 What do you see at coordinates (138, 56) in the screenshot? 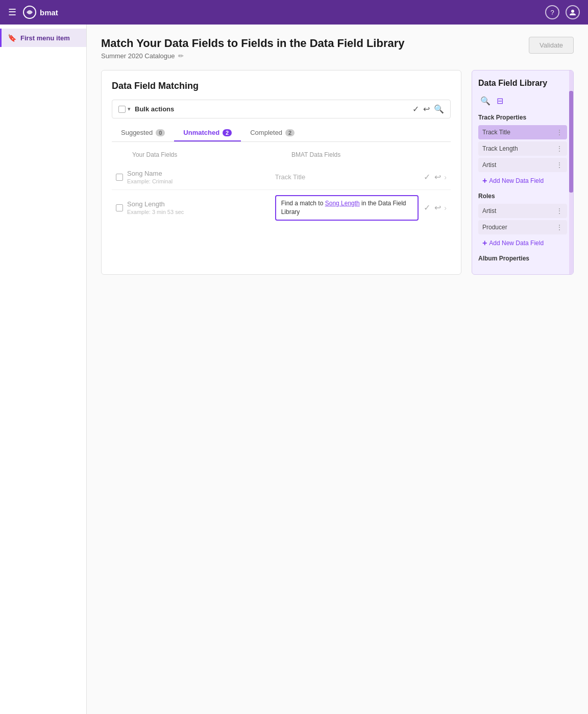
I see `subtitle-text-1: Summer 2020 Catalogue` at bounding box center [138, 56].